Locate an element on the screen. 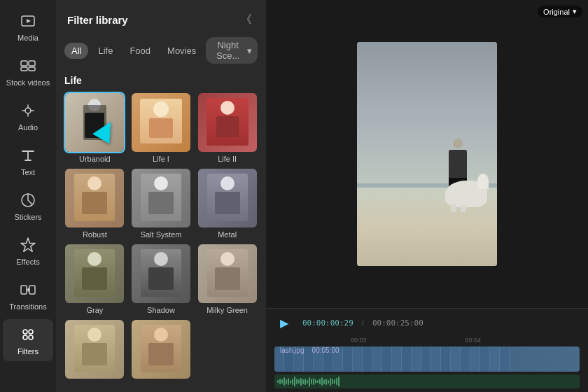 Image resolution: width=588 pixels, height=392 pixels. sidebar-item-label: Transitions is located at coordinates (28, 307).